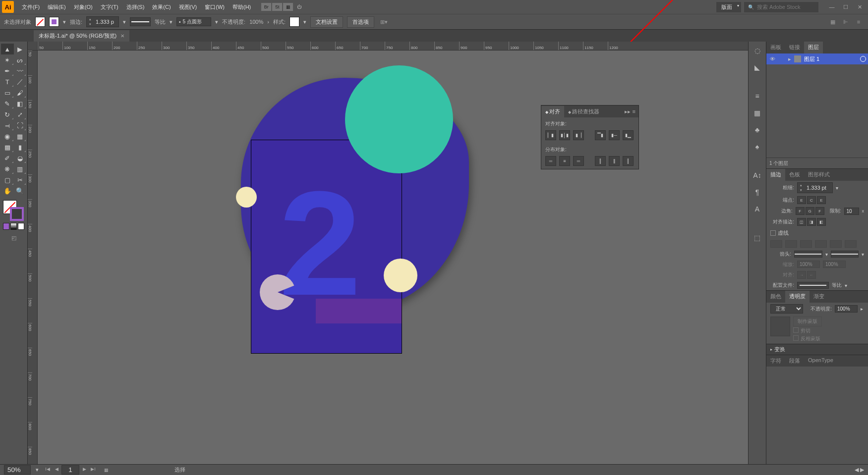 This screenshot has width=868, height=475. Describe the element at coordinates (757, 209) in the screenshot. I see `dock-glyph-icon: A` at that location.